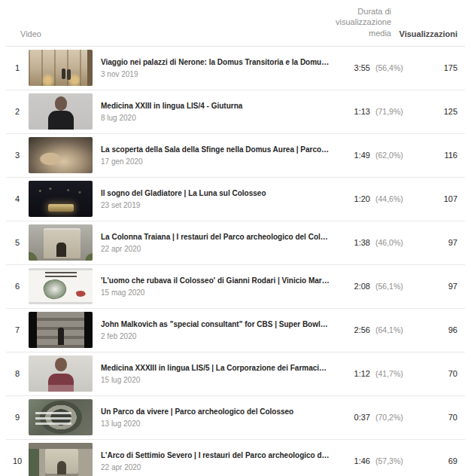  What do you see at coordinates (215, 238) in the screenshot?
I see `video-title: La Colonna Traiana | I restauri del Parc…` at bounding box center [215, 238].